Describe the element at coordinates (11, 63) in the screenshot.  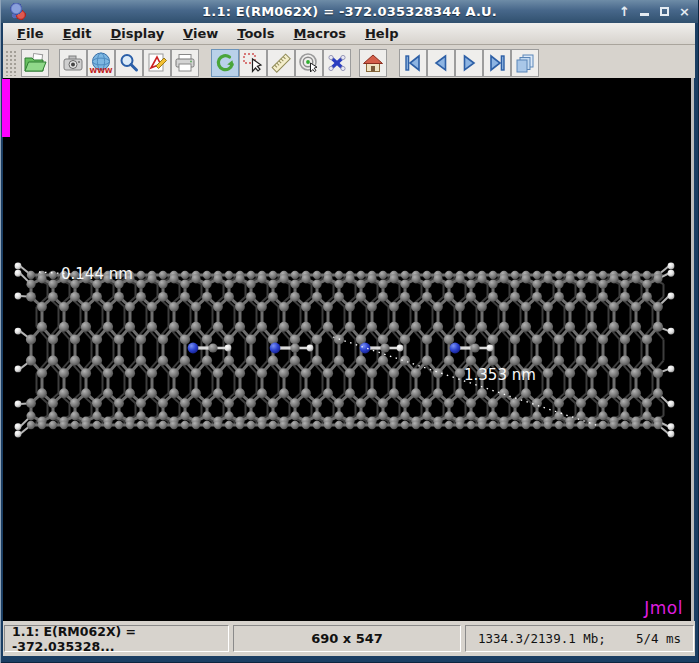
I see `toolbar-grip` at that location.